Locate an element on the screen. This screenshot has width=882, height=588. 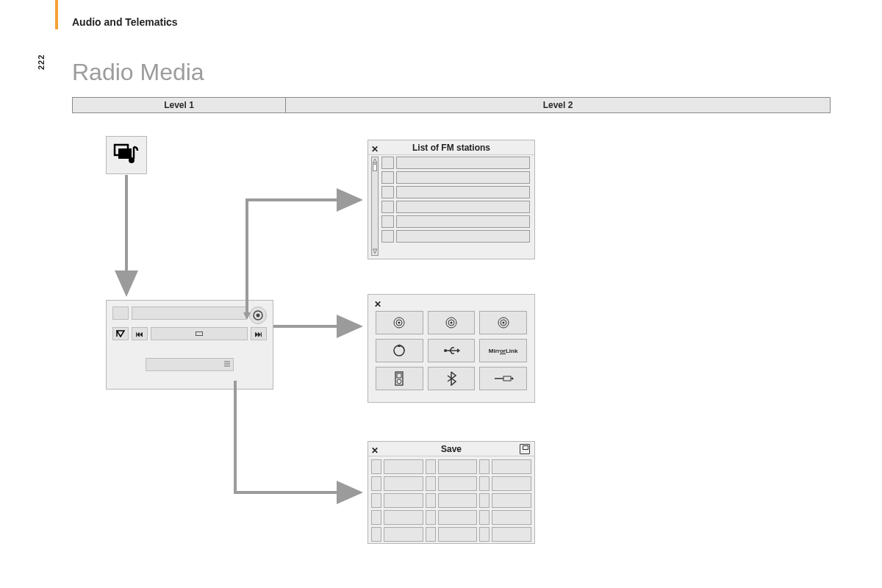
preset-bar is located at coordinates (190, 365).